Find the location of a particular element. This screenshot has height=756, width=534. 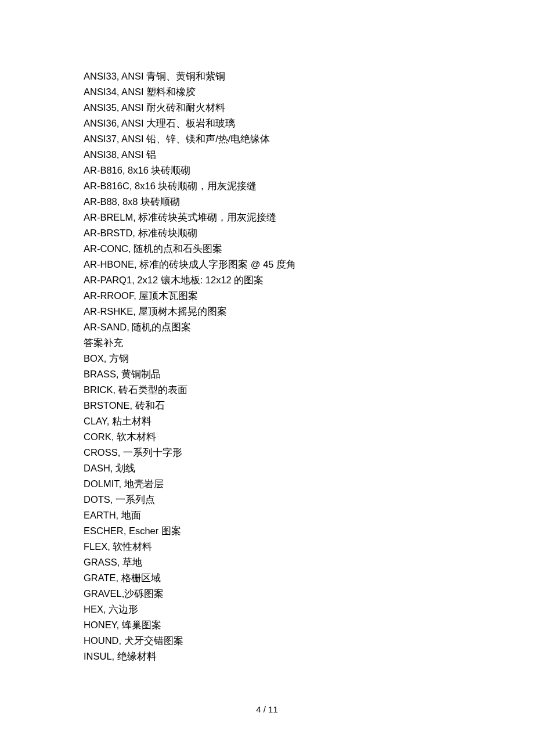

page-number: 4 / 11 is located at coordinates (267, 710).